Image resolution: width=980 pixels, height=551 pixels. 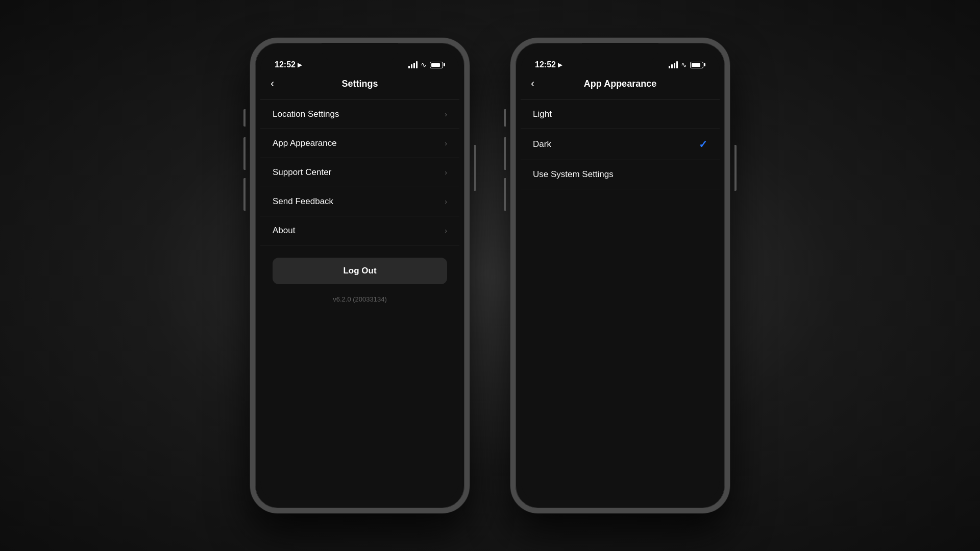 I want to click on send-feedback-label: Send Feedback, so click(x=303, y=202).